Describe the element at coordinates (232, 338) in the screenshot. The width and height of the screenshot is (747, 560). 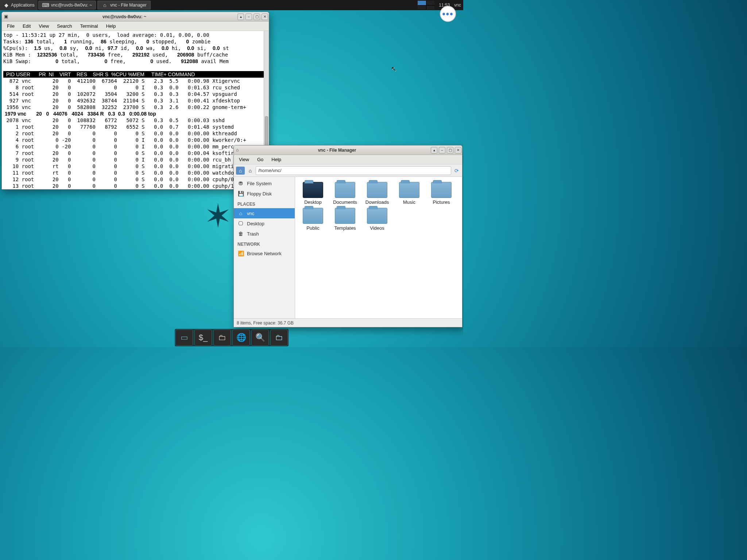
I see `dock: ▭ $_ 🗀 🌐 🔍 🗀` at that location.